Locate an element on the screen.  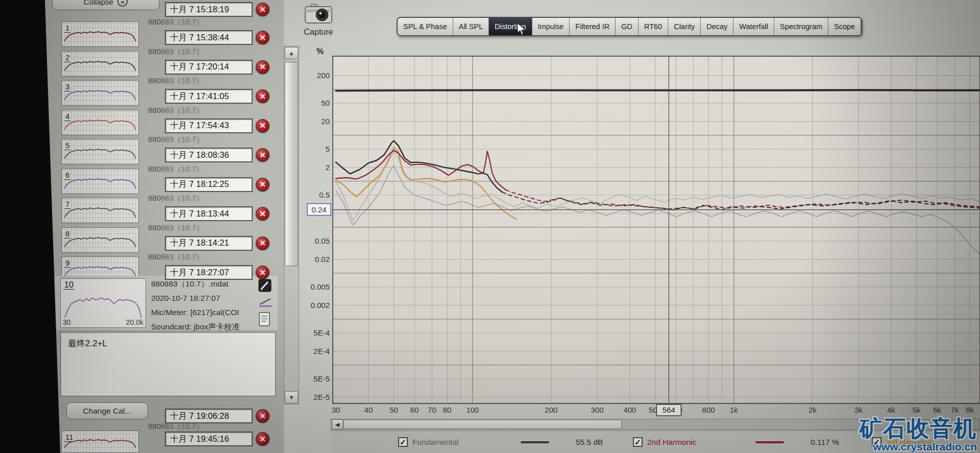
y-tick-label: 2 is located at coordinates (328, 168).